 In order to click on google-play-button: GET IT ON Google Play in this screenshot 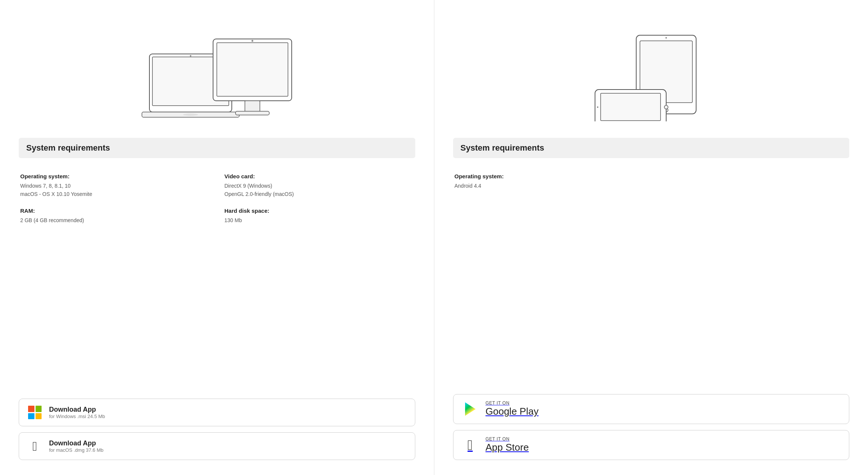, I will do `click(652, 409)`.